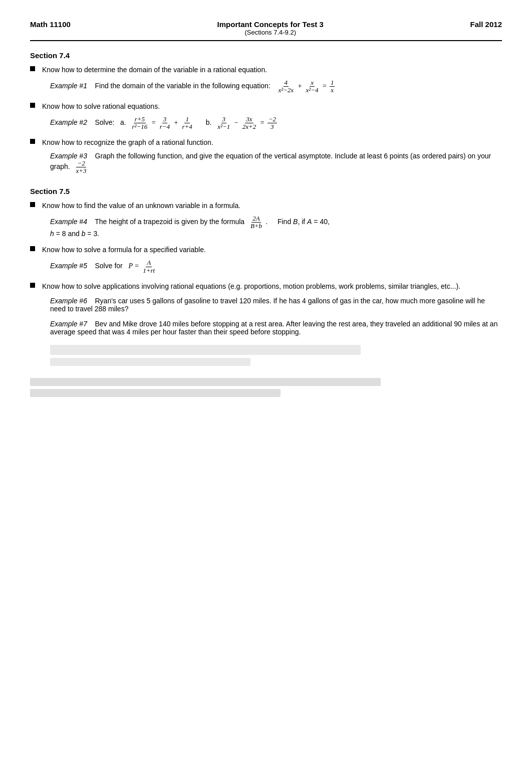 This screenshot has height=780, width=532. I want to click on example-text: Graph the following function, and give t…, so click(271, 161).